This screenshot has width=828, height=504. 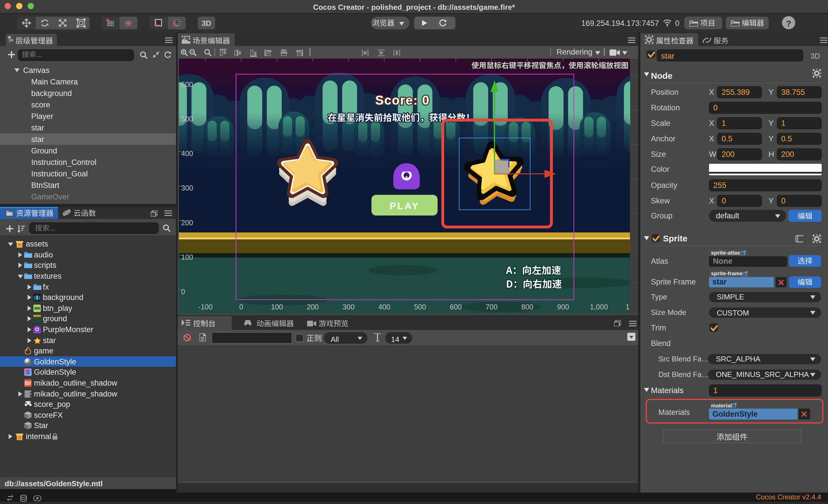 I want to click on svg-text: 800, so click(x=527, y=307).